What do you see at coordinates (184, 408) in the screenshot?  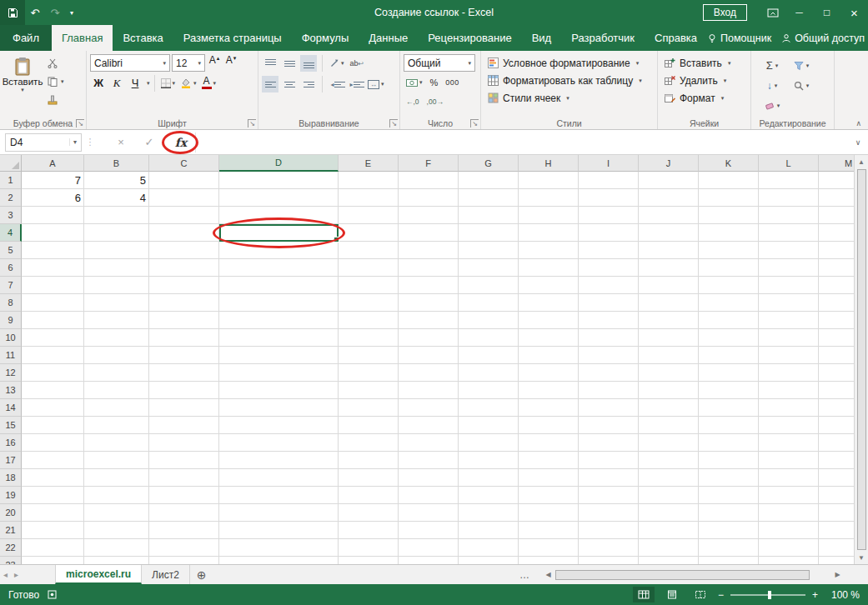 I see `cell-C14` at bounding box center [184, 408].